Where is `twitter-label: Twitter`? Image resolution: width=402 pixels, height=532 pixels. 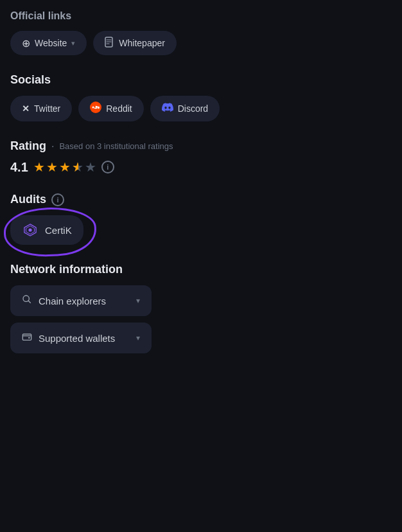
twitter-label: Twitter is located at coordinates (48, 109).